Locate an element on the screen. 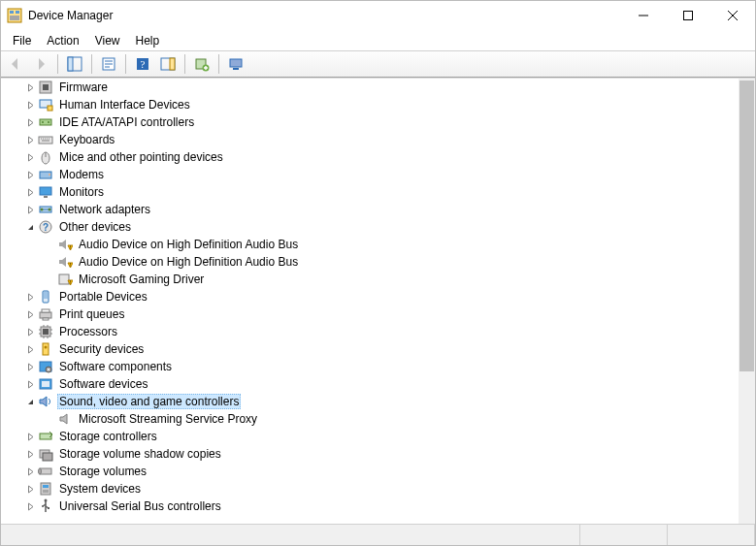 The width and height of the screenshot is (756, 546). tree-item: Human Interface Devices is located at coordinates (378, 105).